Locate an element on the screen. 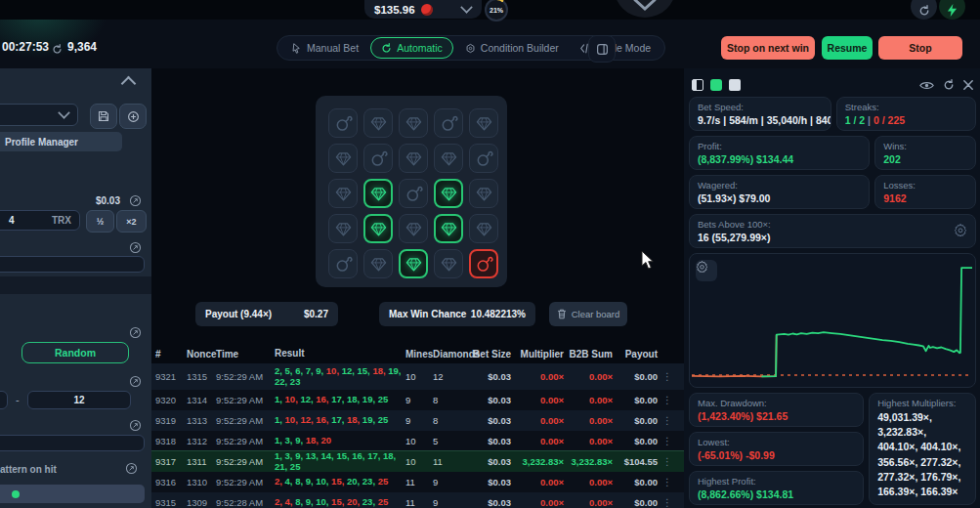 The image size is (980, 508). refresh-button is located at coordinates (924, 10).